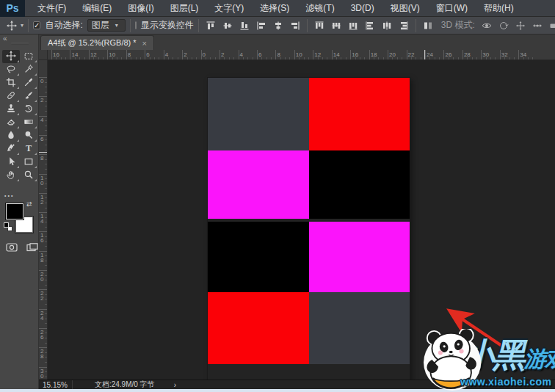 The height and width of the screenshot is (392, 555). I want to click on align-right-edges-icon, so click(295, 26).